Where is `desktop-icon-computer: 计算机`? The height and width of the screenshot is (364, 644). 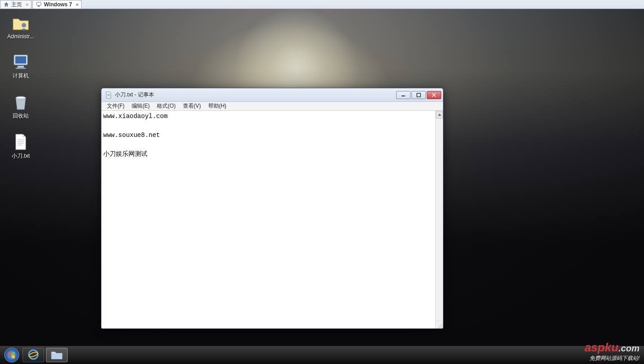
desktop-icon-computer: 计算机 is located at coordinates (21, 66).